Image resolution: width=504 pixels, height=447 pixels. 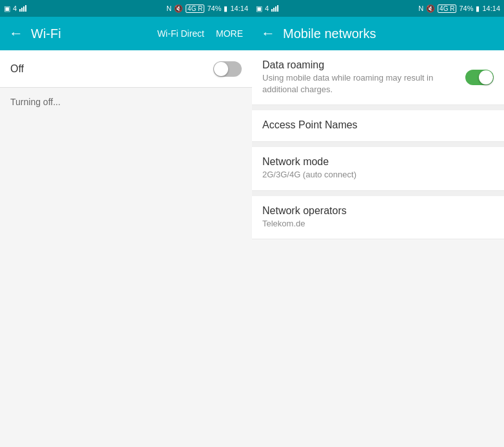 What do you see at coordinates (195, 9) in the screenshot?
I see `network-type: 4G R` at bounding box center [195, 9].